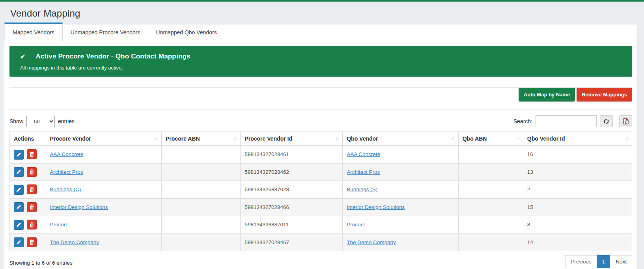 The height and width of the screenshot is (269, 644). What do you see at coordinates (577, 225) in the screenshot?
I see `qbo-vendor-id-cell: 8` at bounding box center [577, 225].